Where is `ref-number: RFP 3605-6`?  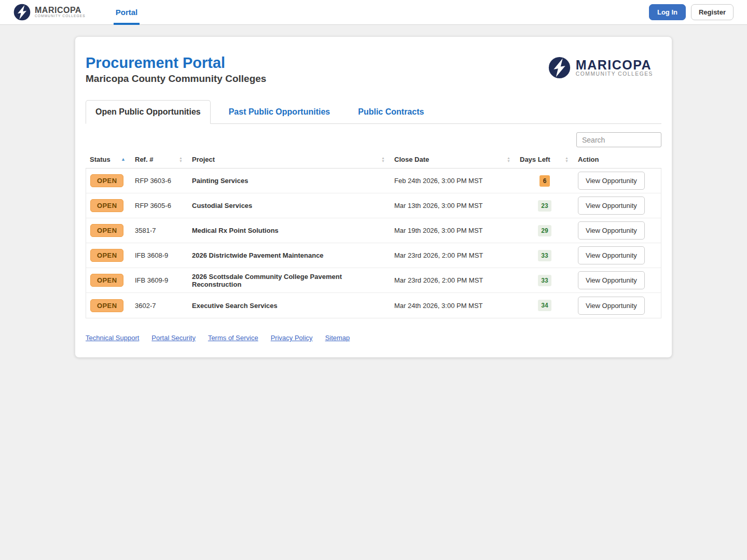 ref-number: RFP 3605-6 is located at coordinates (159, 205).